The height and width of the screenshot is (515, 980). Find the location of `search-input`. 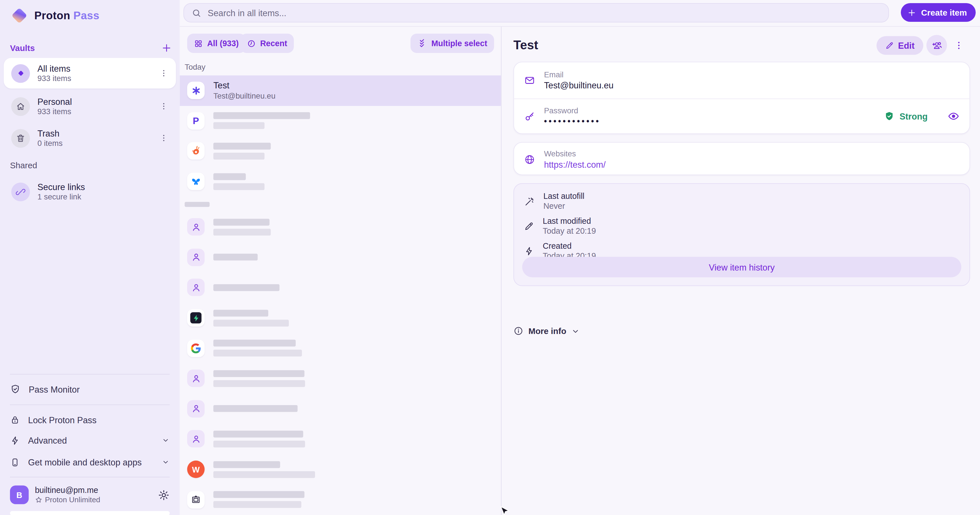

search-input is located at coordinates (544, 13).